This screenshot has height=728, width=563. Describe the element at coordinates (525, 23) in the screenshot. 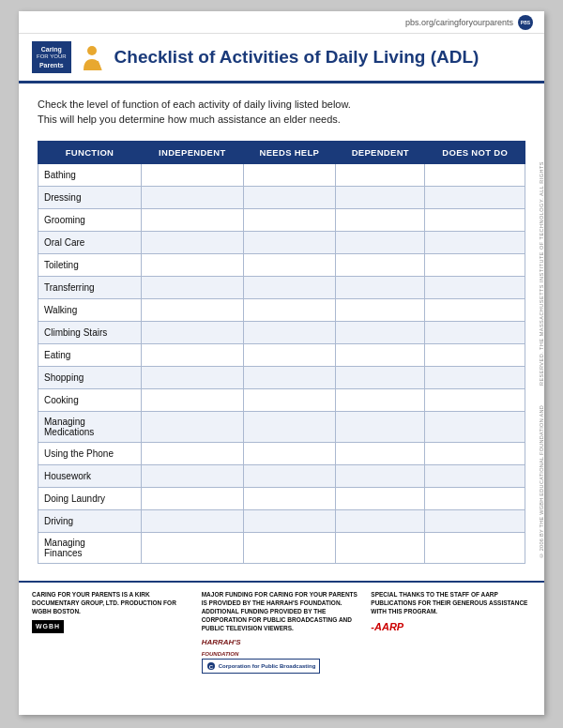

I see `pbs-logo-icon: PBS` at that location.